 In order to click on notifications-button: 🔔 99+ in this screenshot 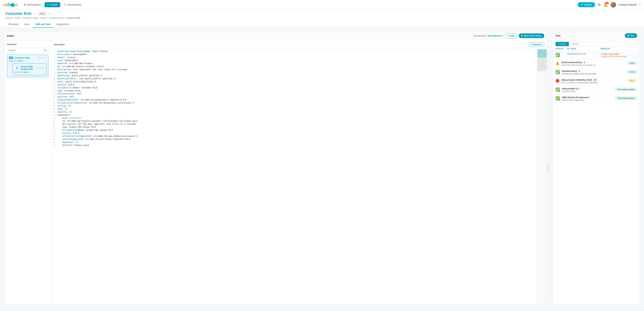, I will do `click(606, 5)`.